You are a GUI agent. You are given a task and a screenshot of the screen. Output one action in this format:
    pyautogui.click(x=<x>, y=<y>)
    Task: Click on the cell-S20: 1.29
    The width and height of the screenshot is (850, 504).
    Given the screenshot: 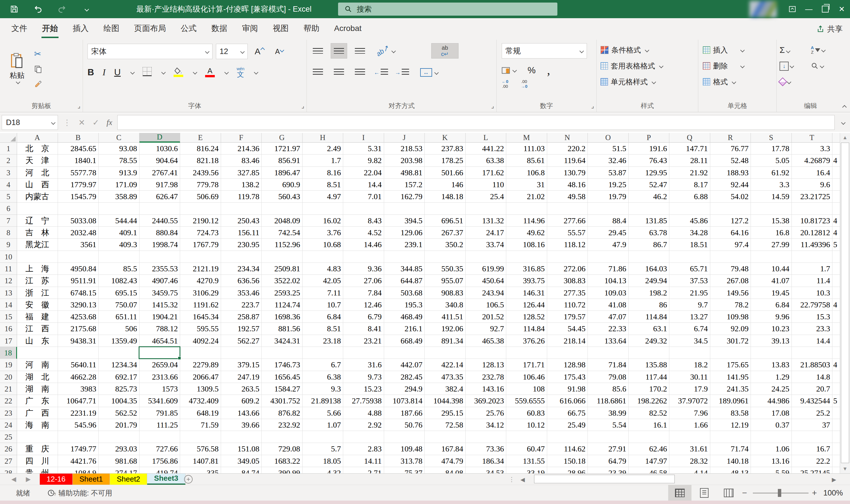 What is the action you would take?
    pyautogui.click(x=772, y=377)
    